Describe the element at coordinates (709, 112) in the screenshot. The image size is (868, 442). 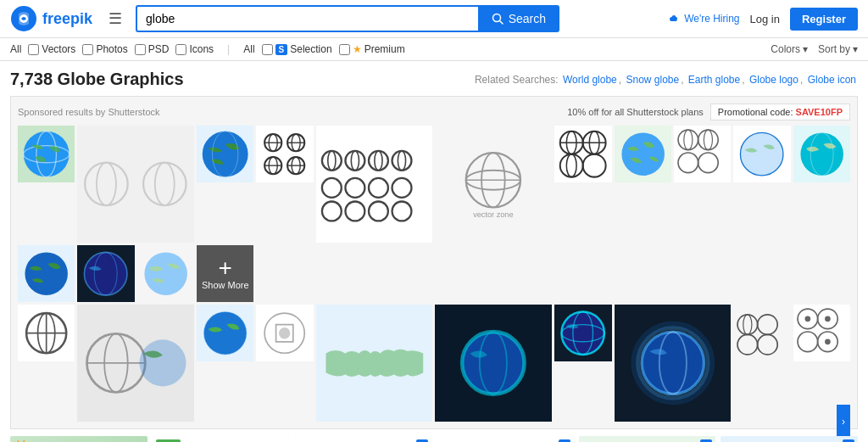
I see `shutterstock-promo: 10% off for all Shutterstock plans Promo…` at that location.